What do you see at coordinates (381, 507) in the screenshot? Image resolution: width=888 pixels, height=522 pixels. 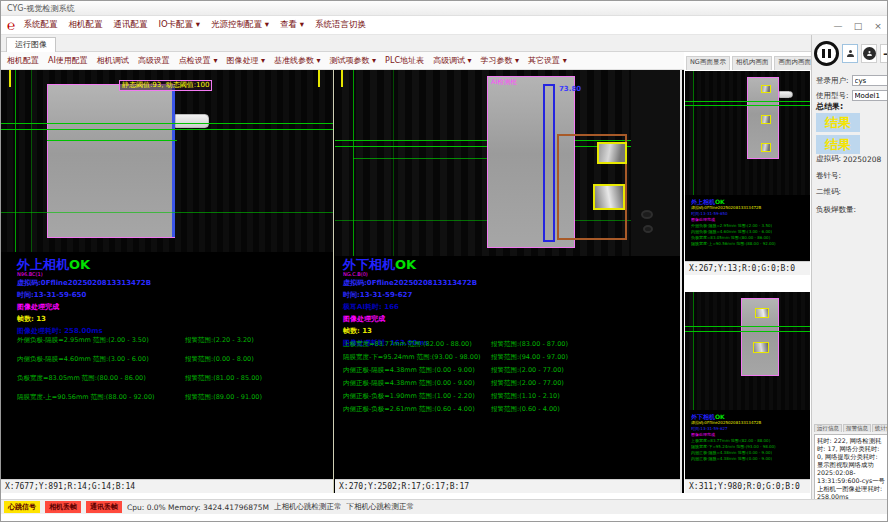 I see `lower-camera-heartbeat: 下相机心跳检测正常` at bounding box center [381, 507].